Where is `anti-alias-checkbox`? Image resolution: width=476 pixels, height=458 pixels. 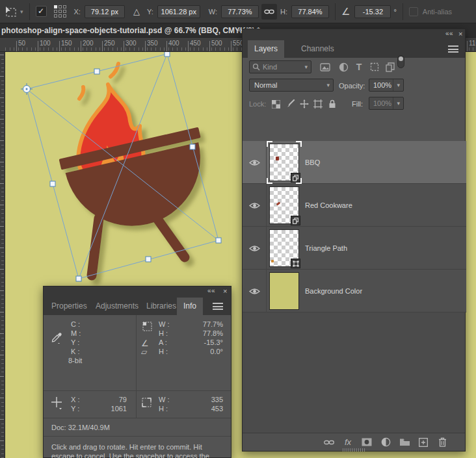
anti-alias-checkbox is located at coordinates (414, 12).